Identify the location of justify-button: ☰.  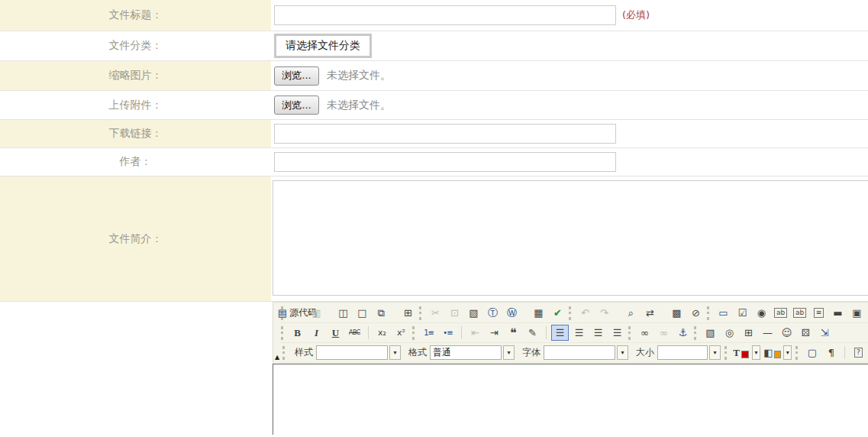
(617, 333).